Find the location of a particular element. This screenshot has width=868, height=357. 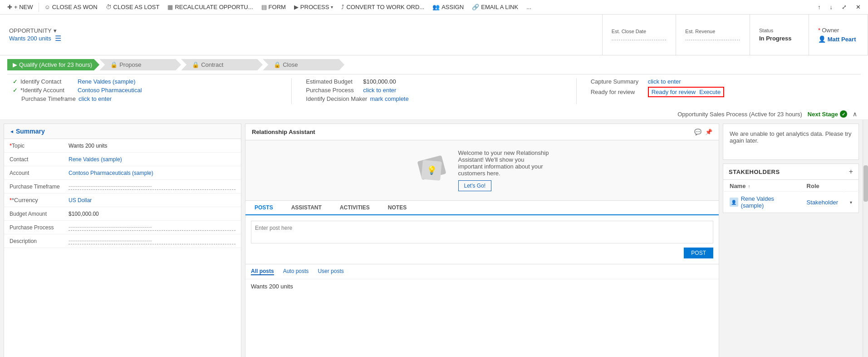

stage-qualify: ▶ Qualify (Active for 23 hours) is located at coordinates (54, 64).